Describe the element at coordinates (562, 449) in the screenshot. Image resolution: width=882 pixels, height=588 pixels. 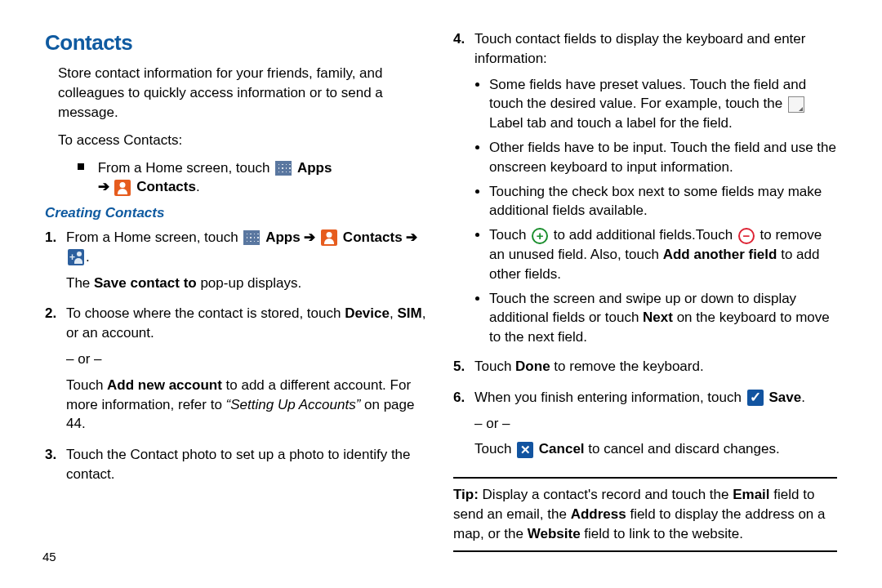
I see `cancel-label: Cancel` at that location.